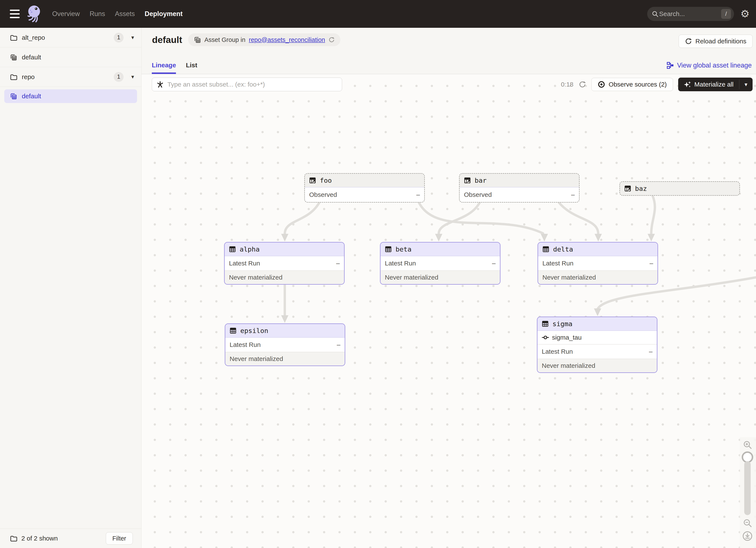  Describe the element at coordinates (71, 77) in the screenshot. I see `sidebar-item-repo: repo 1 ▾` at that location.